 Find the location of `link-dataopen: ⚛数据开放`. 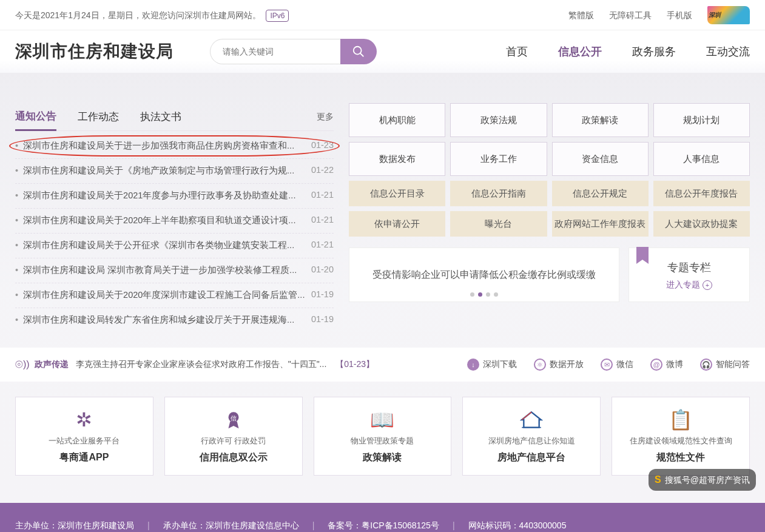

link-dataopen: ⚛数据开放 is located at coordinates (559, 365).